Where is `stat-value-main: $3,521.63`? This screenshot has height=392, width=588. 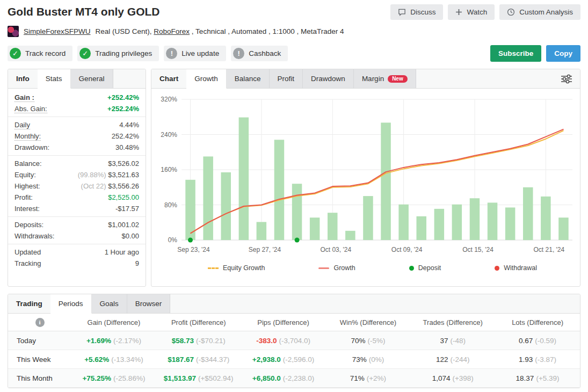 stat-value-main: $3,521.63 is located at coordinates (124, 175).